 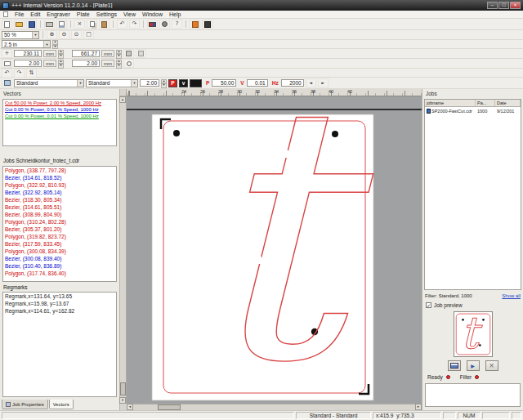 I want to click on redo-icon: ↷, so click(x=134, y=25).